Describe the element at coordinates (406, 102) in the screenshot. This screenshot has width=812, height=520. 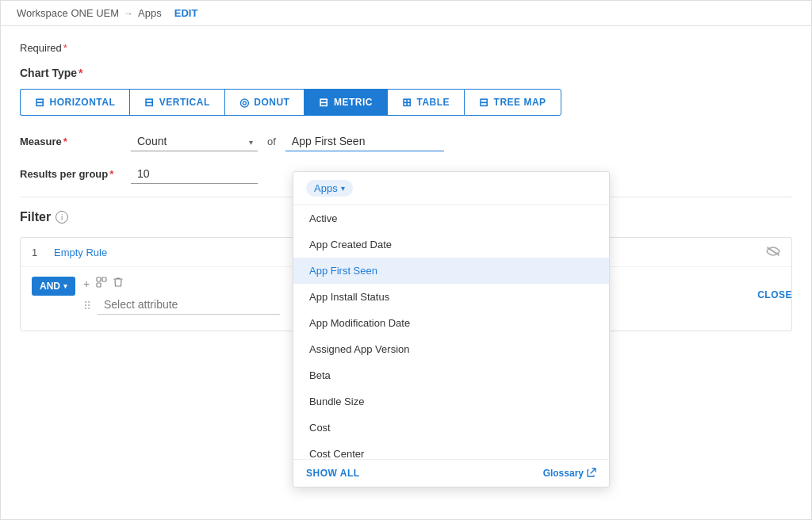
I see `chart-type-tabs: ⊟ HORIZONTAL ⊟ VERTICAL ◎ DONUT ⊟ METRIC…` at that location.